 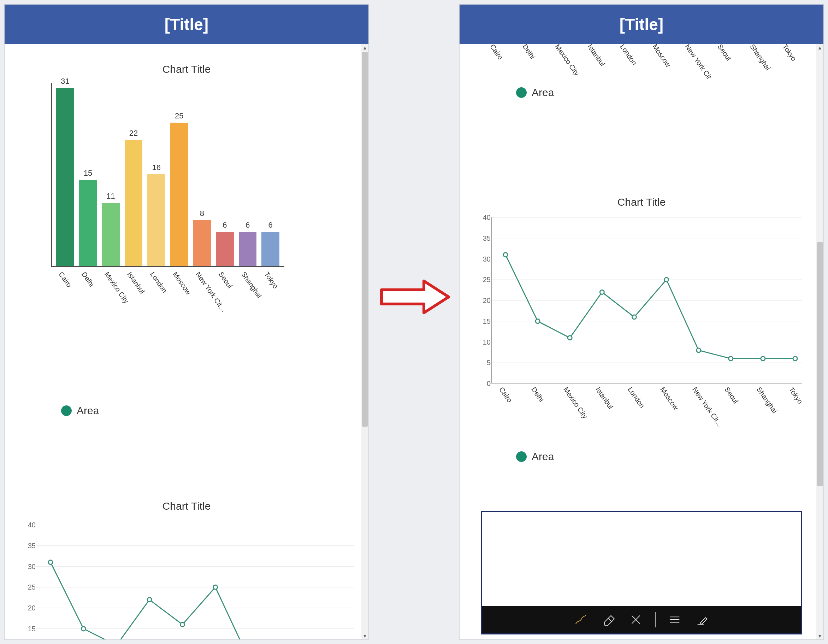 I want to click on bar-new-york-cit-: 8, so click(x=202, y=243).